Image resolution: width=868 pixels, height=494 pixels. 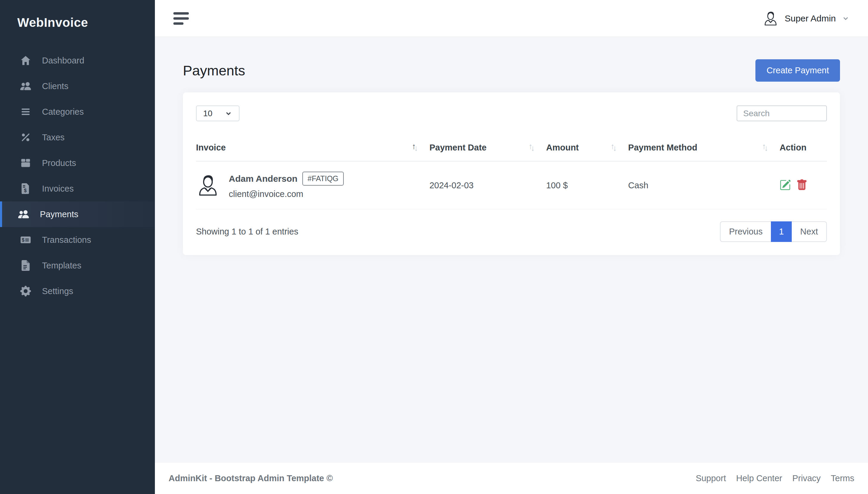 I want to click on percent-icon, so click(x=26, y=137).